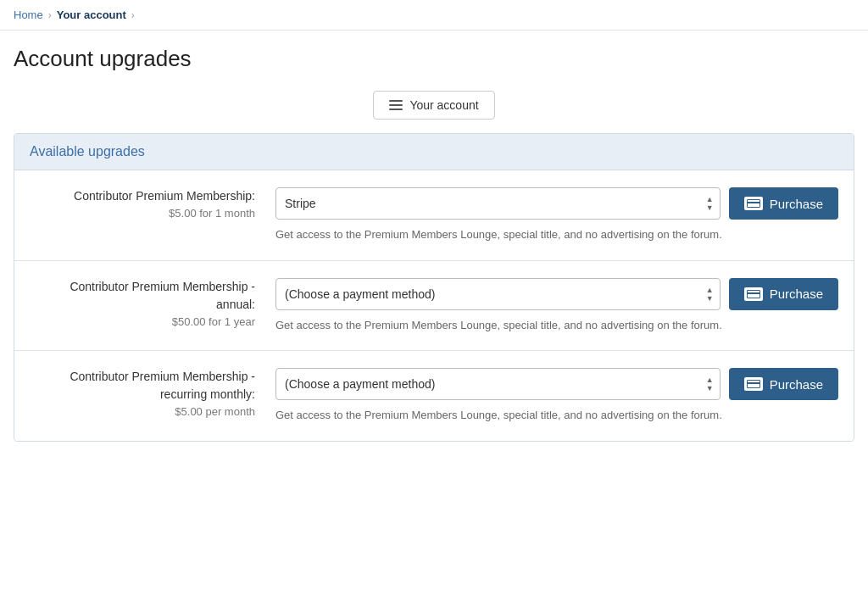  Describe the element at coordinates (797, 293) in the screenshot. I see `purchase-label-annual: Purchase` at that location.